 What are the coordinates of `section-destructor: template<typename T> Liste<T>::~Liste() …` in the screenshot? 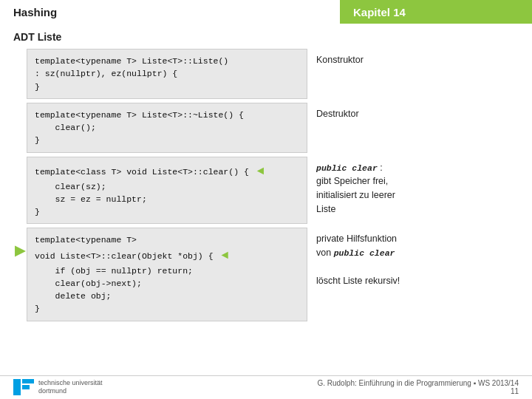 It's located at (266, 128).